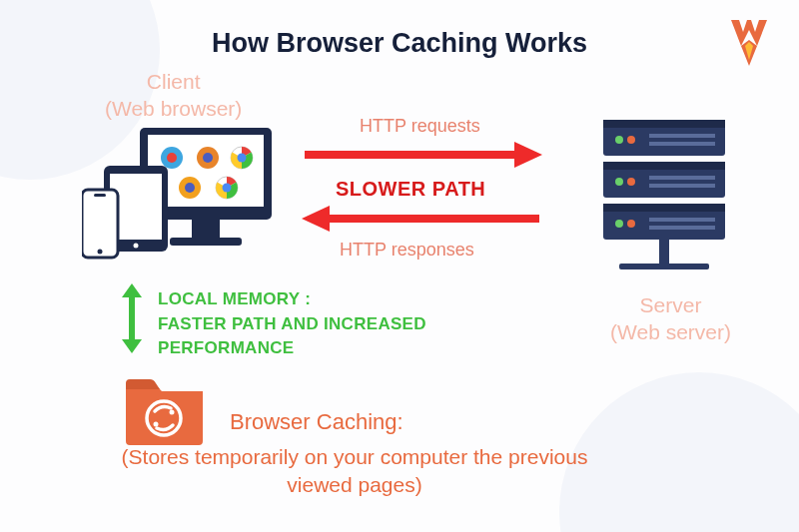 Image resolution: width=799 pixels, height=532 pixels. What do you see at coordinates (226, 347) in the screenshot?
I see `local-memory-line3: PERFORMANCE` at bounding box center [226, 347].